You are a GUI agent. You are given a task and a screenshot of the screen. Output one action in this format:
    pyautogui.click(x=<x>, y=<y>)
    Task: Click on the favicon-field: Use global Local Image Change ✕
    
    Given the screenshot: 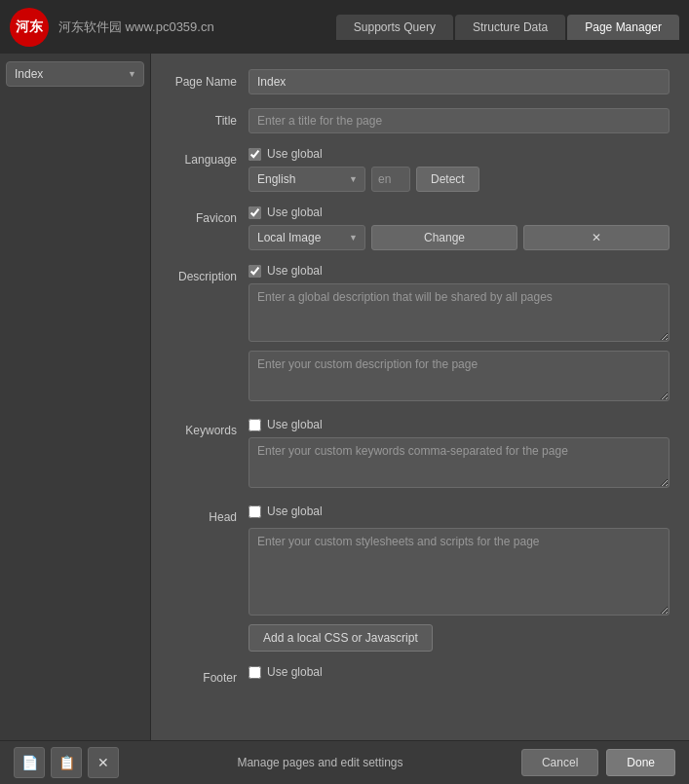 What is the action you would take?
    pyautogui.click(x=459, y=228)
    